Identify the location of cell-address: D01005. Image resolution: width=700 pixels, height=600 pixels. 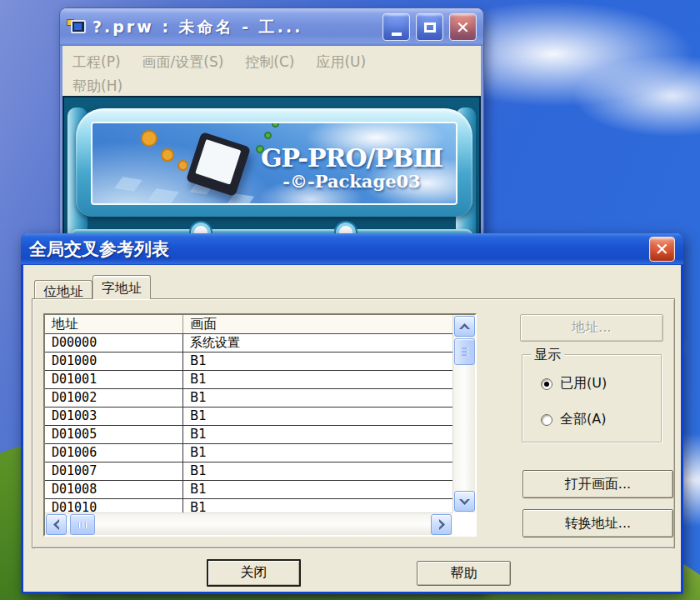
(114, 435).